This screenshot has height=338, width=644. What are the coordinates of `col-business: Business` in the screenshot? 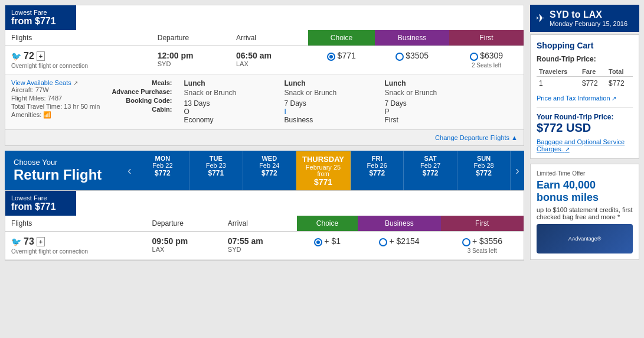 It's located at (412, 38).